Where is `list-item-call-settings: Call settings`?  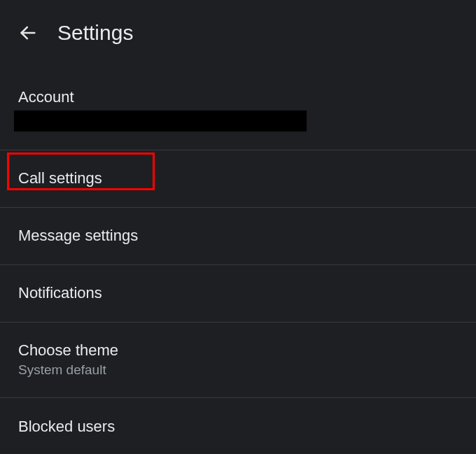 list-item-call-settings: Call settings is located at coordinates (238, 178).